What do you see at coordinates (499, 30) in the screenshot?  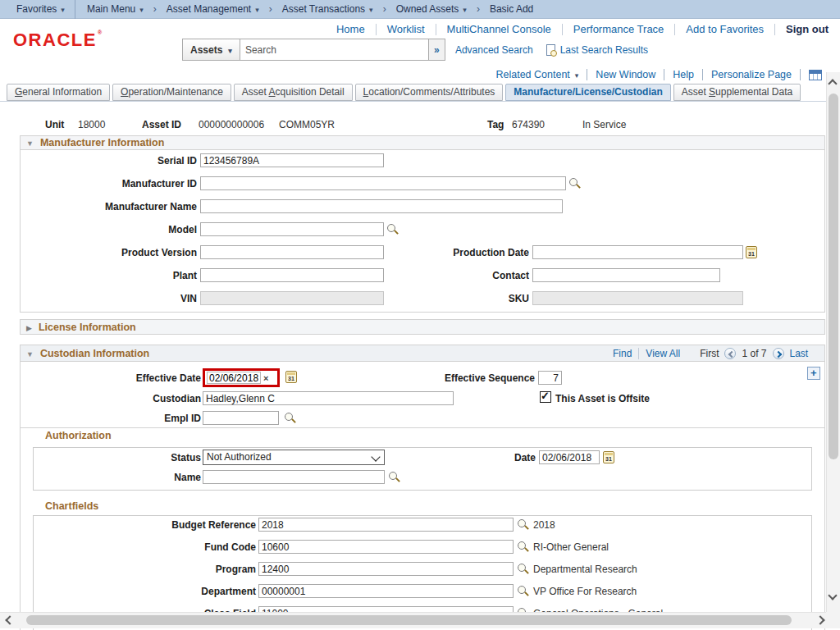 I see `multichannel-console-link: MultiChannel Console` at bounding box center [499, 30].